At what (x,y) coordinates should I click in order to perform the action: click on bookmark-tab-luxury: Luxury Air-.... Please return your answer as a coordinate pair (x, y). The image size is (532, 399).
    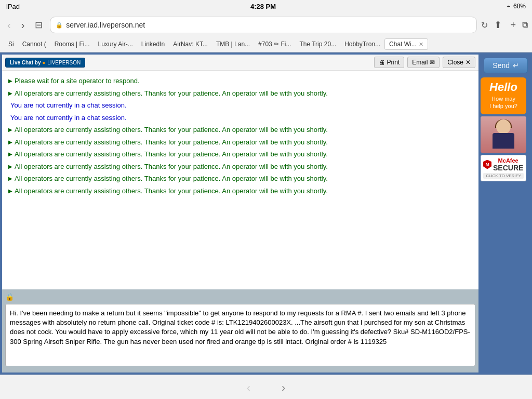
    Looking at the image, I should click on (115, 44).